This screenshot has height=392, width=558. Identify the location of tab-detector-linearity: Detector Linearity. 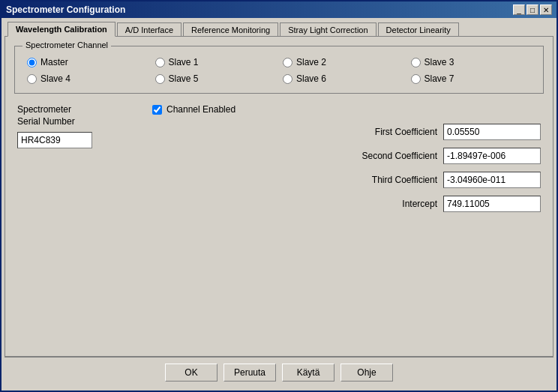
(418, 30).